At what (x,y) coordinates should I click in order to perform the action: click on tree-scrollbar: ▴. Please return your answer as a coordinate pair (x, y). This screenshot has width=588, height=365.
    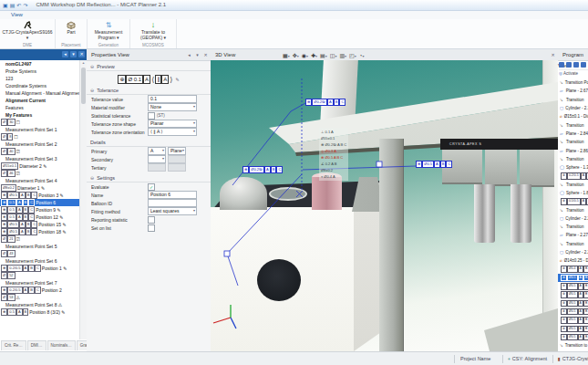
    Looking at the image, I should click on (83, 200).